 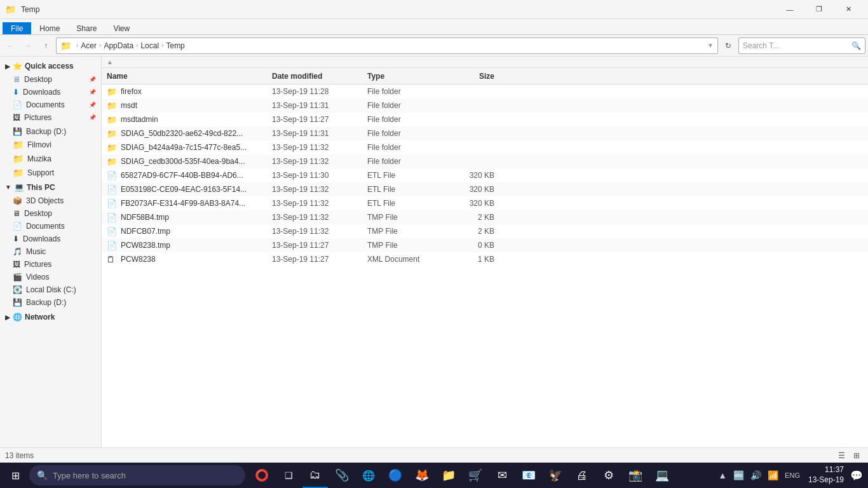 What do you see at coordinates (51, 92) in the screenshot?
I see `sidebar-item-downloads-qa: ⬇ Downloads 📌` at bounding box center [51, 92].